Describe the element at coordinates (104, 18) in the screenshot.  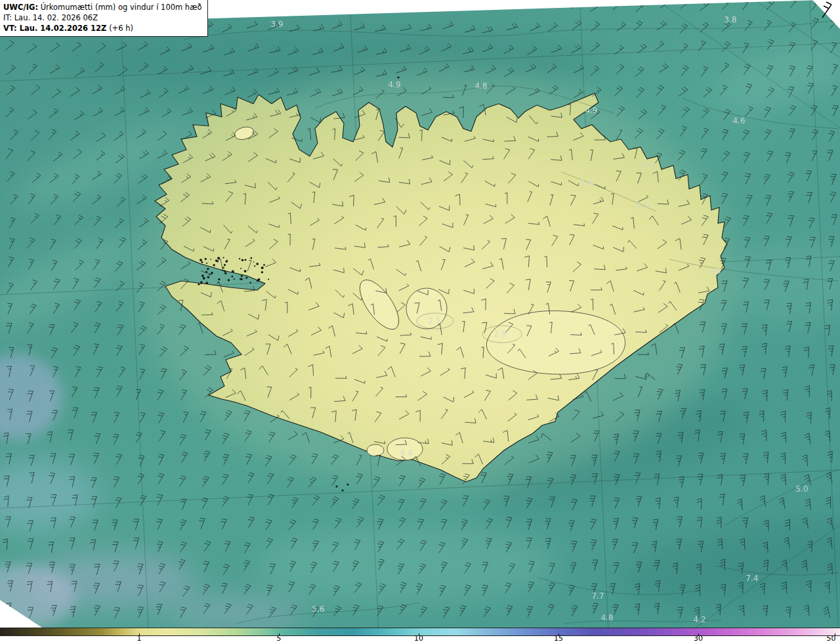
I see `map-title-box: UWC/IG: Úrkomumætti (mm) og vindur í 100…` at that location.